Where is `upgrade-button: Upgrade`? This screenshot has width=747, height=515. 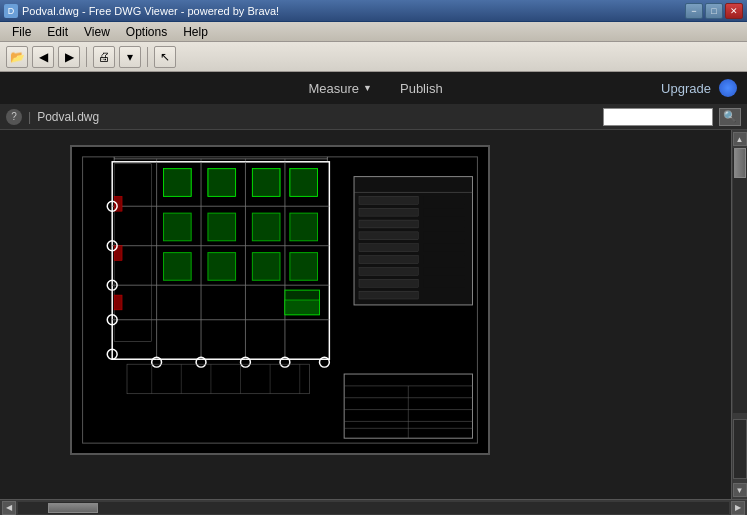
upgrade-button: Upgrade is located at coordinates (686, 88).